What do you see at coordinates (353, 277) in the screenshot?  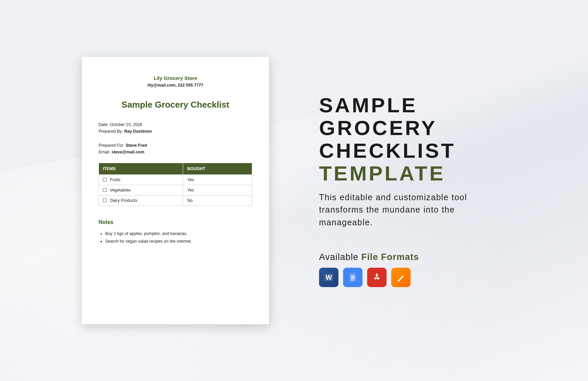 I see `google-docs-icon` at bounding box center [353, 277].